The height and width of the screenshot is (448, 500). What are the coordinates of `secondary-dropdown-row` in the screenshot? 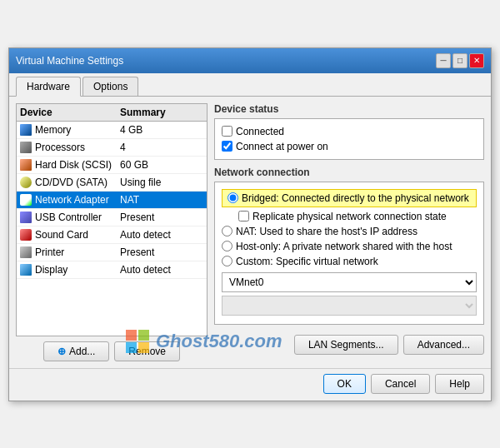 It's located at (349, 306).